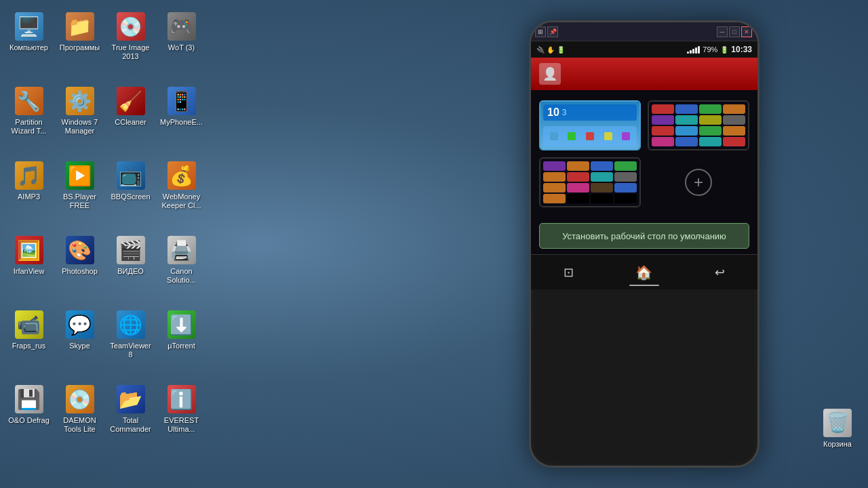  Describe the element at coordinates (28, 417) in the screenshot. I see `desktop-icon-oodefrag: 💾O&O Defrag` at that location.